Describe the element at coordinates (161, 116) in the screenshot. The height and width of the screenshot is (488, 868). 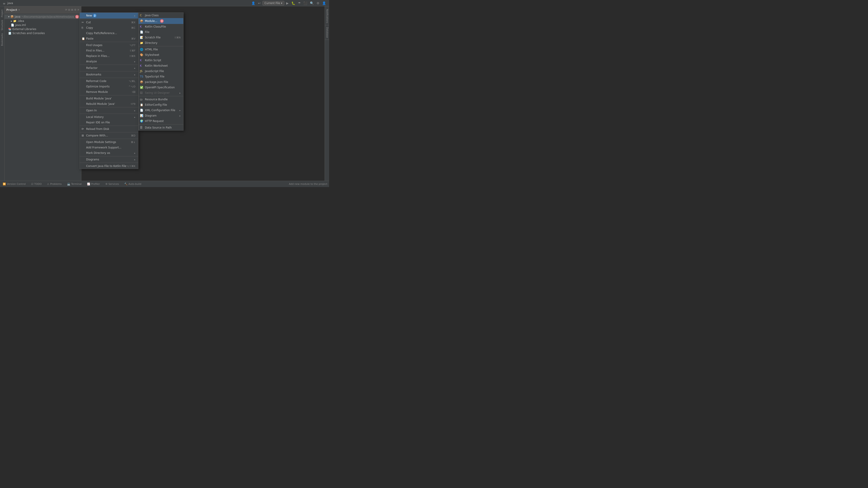
I see `submenu-diagram: 📊 Diagram ▸` at that location.